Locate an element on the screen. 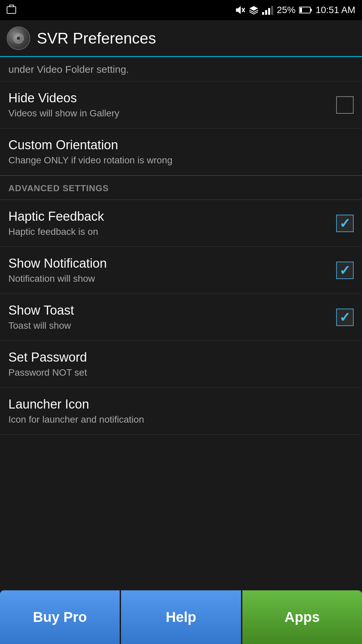  hide-videos-checkbox is located at coordinates (345, 105).